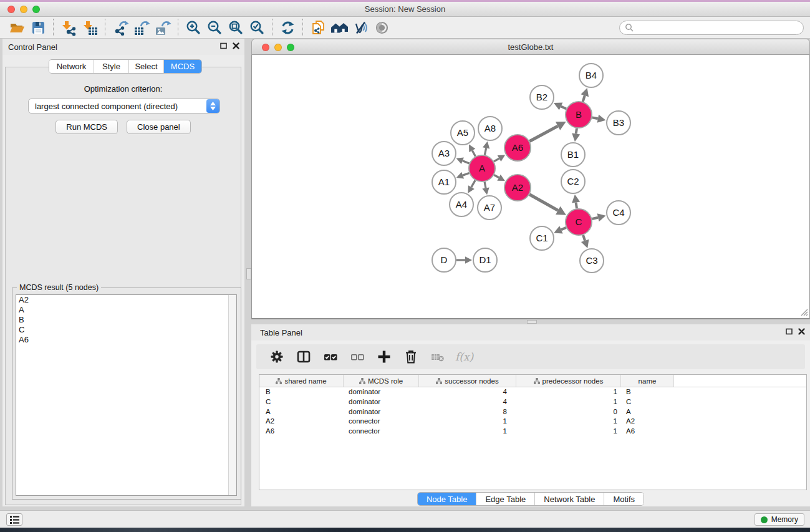 This screenshot has height=532, width=810. I want to click on tab-mcds: MCDS, so click(183, 66).